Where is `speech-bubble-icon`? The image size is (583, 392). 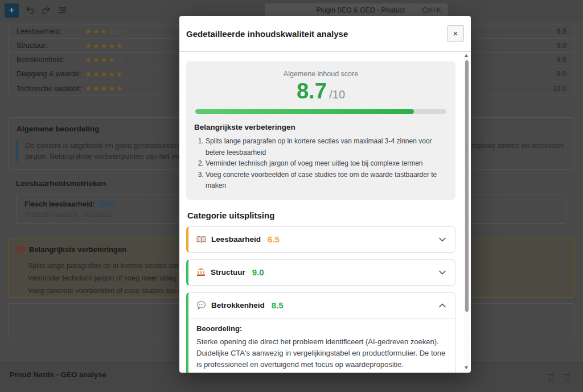 speech-bubble-icon is located at coordinates (202, 305).